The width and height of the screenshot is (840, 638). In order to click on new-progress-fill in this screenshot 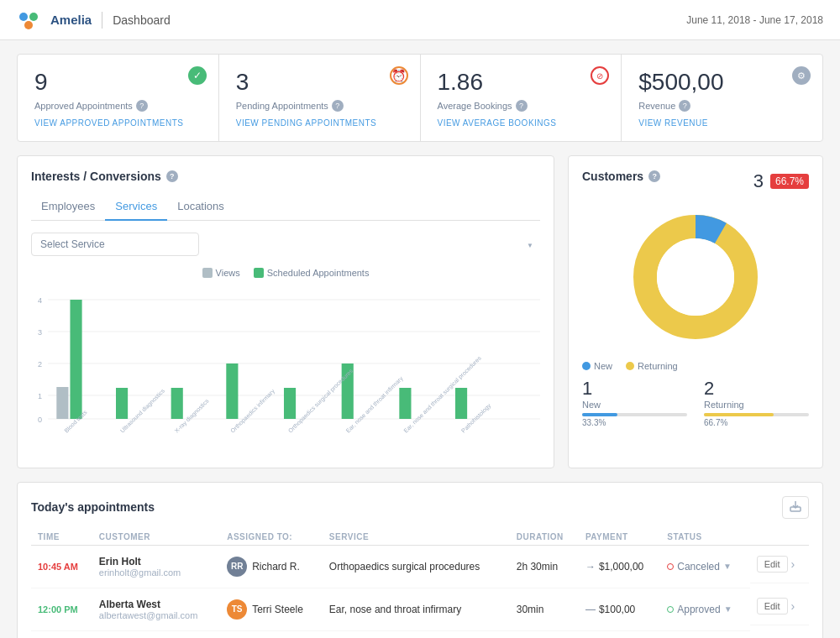, I will do `click(600, 415)`.